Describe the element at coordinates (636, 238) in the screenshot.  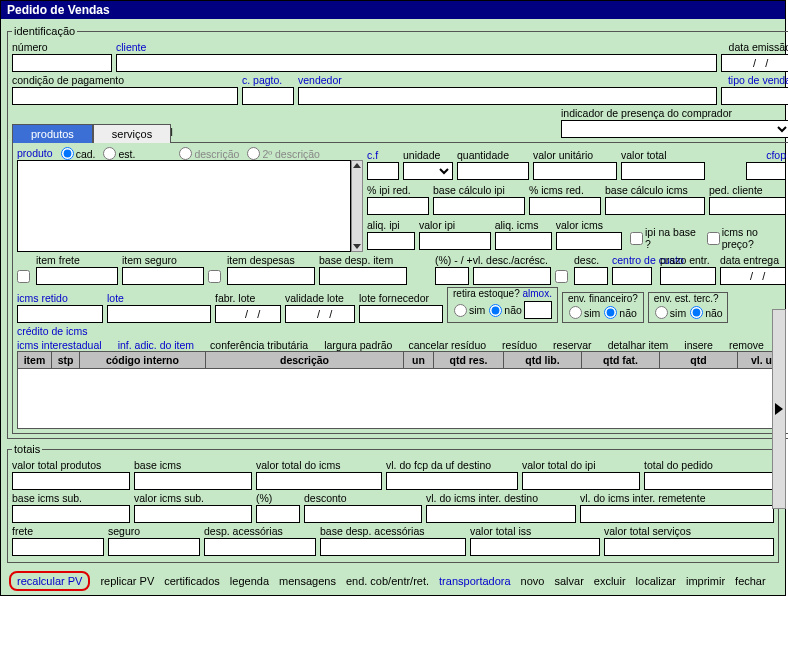
I see `ipi-base-checkbox` at that location.